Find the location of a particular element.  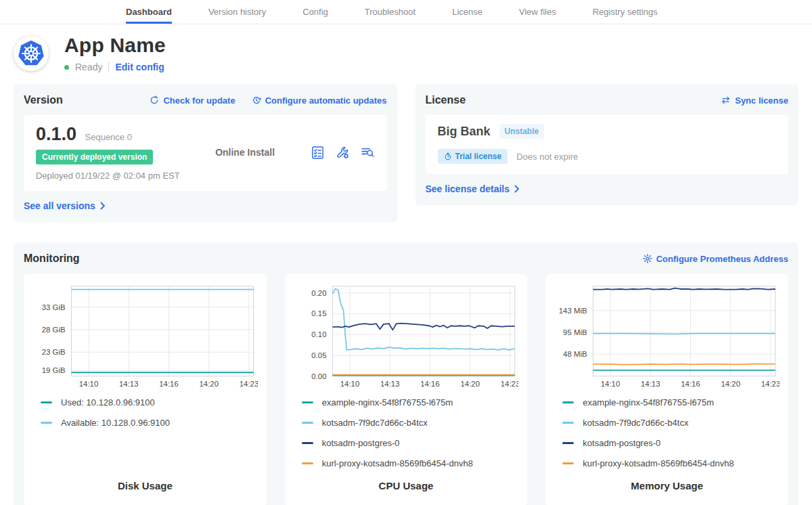

edit-config-link: Edit config is located at coordinates (139, 67).